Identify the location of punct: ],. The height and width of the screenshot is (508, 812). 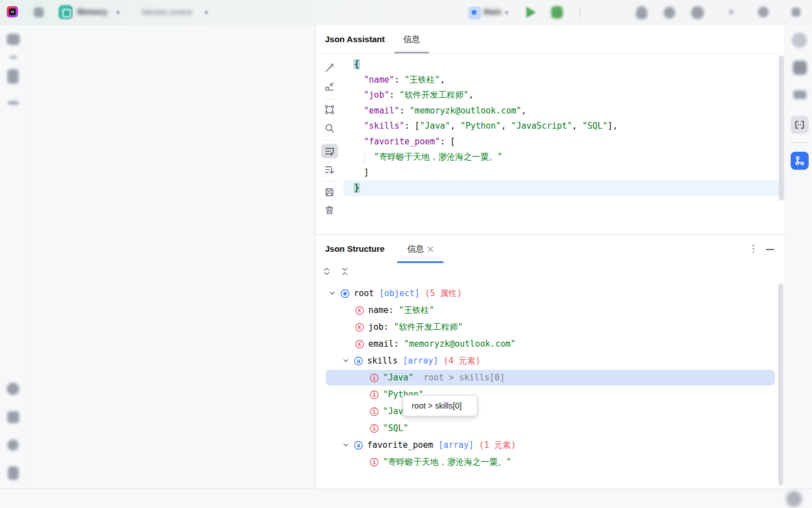
(613, 126).